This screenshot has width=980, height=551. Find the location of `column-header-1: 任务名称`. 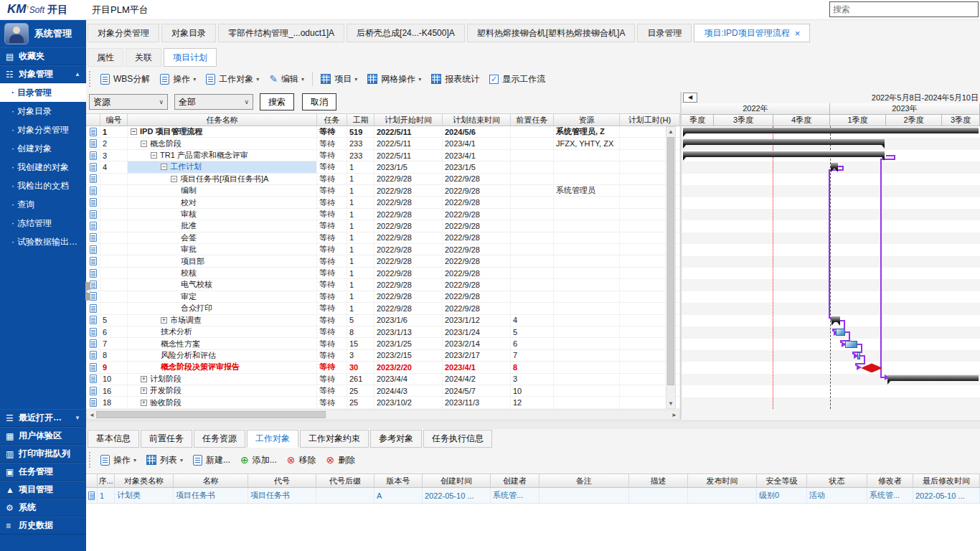

column-header-1: 任务名称 is located at coordinates (222, 120).